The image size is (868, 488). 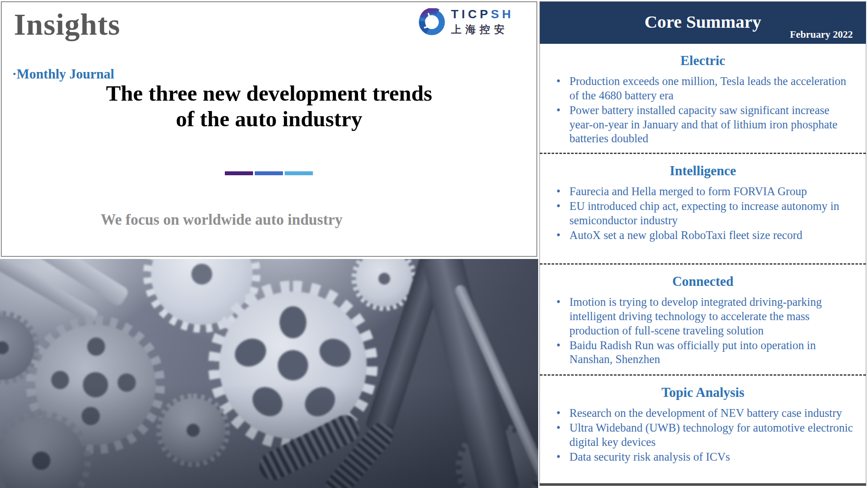 I want to click on accent-bar-lightblue, so click(x=299, y=174).